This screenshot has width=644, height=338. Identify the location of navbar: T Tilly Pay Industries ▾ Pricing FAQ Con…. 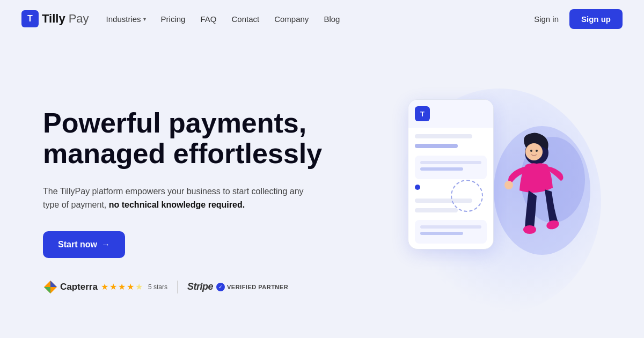
(322, 19).